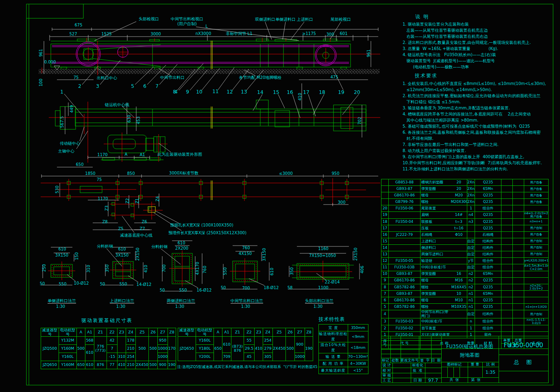 This screenshot has height=392, width=560. Describe the element at coordinates (488, 189) in the screenshot. I see `table-cell: 65Mn` at that location.